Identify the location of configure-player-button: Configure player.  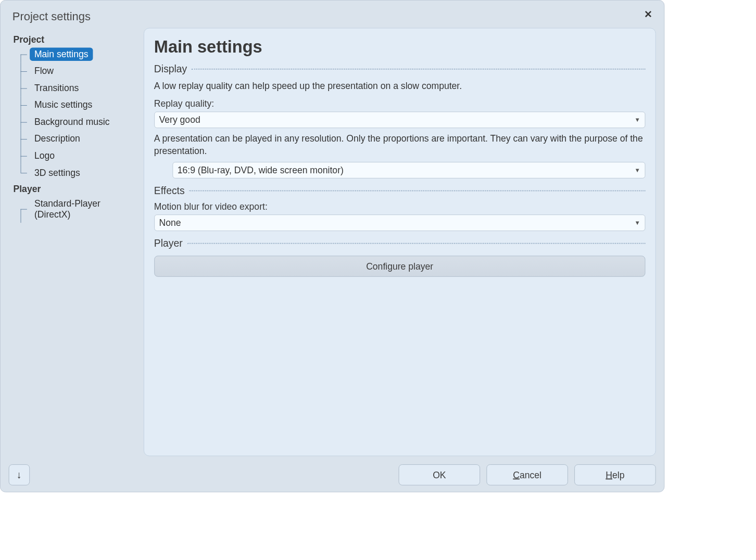
(400, 266).